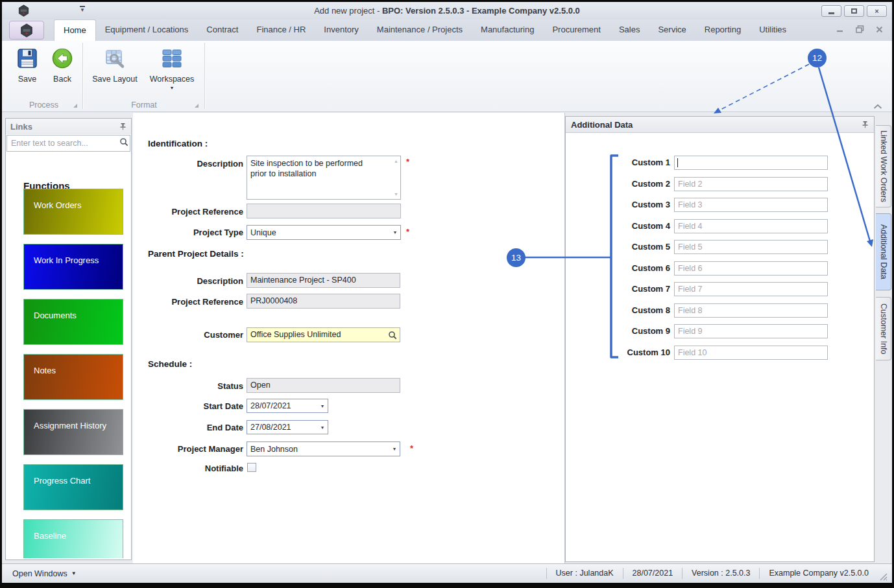  I want to click on custom-9-label: Custom 9, so click(618, 331).